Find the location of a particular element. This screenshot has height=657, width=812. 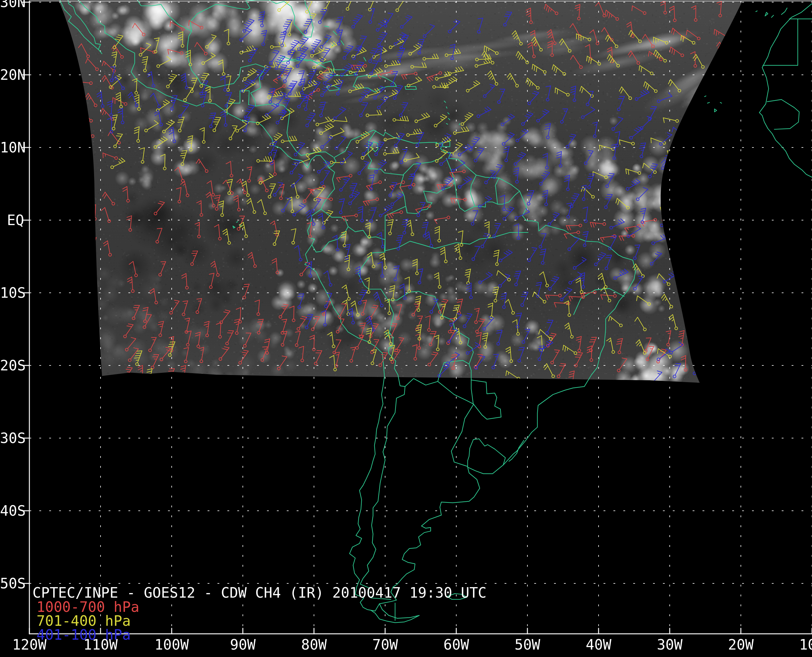

lat-label-10N: 10N is located at coordinates (12, 148).